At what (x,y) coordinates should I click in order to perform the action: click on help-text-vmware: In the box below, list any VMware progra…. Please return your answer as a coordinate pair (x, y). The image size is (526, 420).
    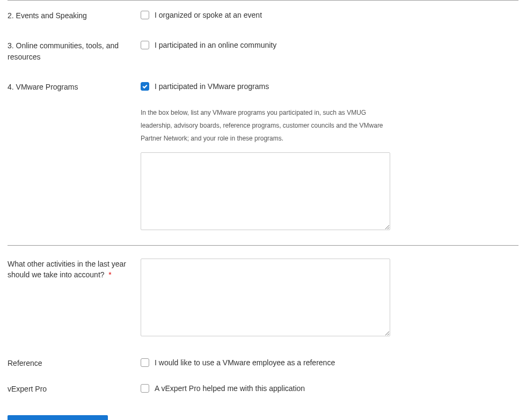
    Looking at the image, I should click on (267, 126).